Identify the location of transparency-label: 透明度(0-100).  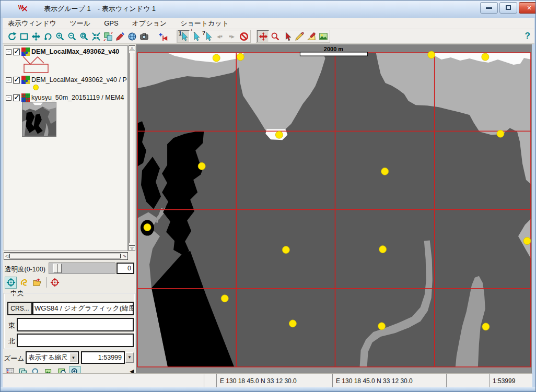
(25, 269).